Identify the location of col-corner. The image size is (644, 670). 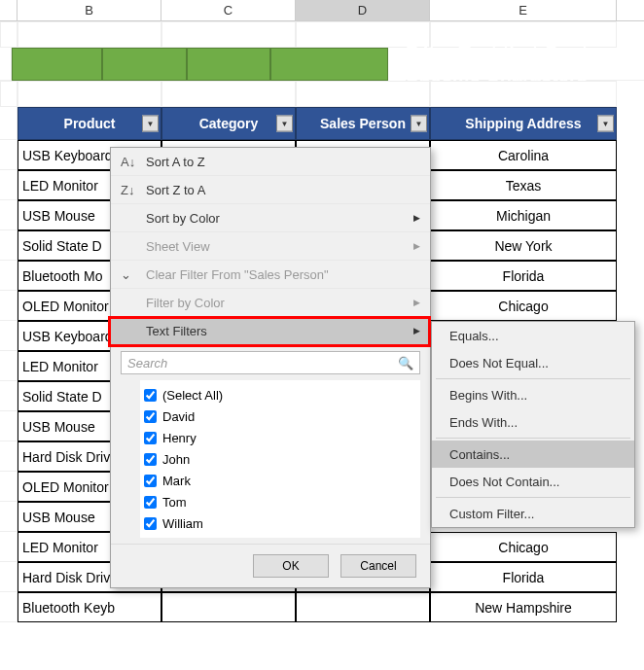
(9, 10).